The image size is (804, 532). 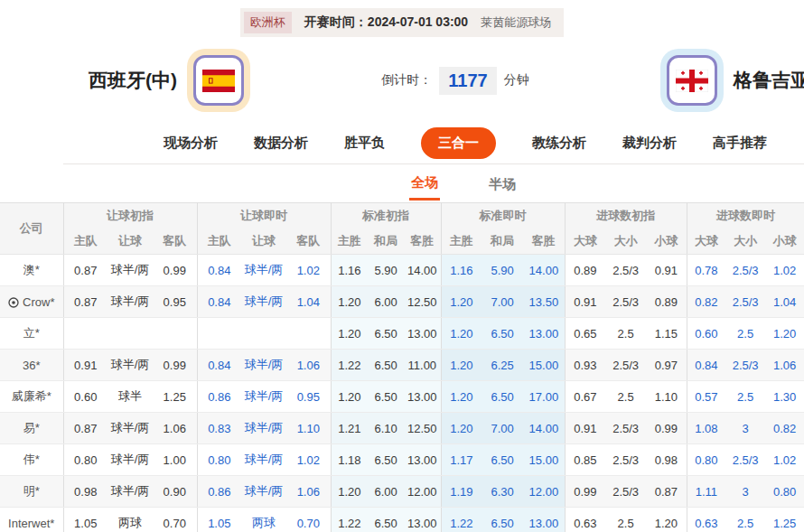 What do you see at coordinates (386, 302) in the screenshot?
I see `odds-cell: 6.00` at bounding box center [386, 302].